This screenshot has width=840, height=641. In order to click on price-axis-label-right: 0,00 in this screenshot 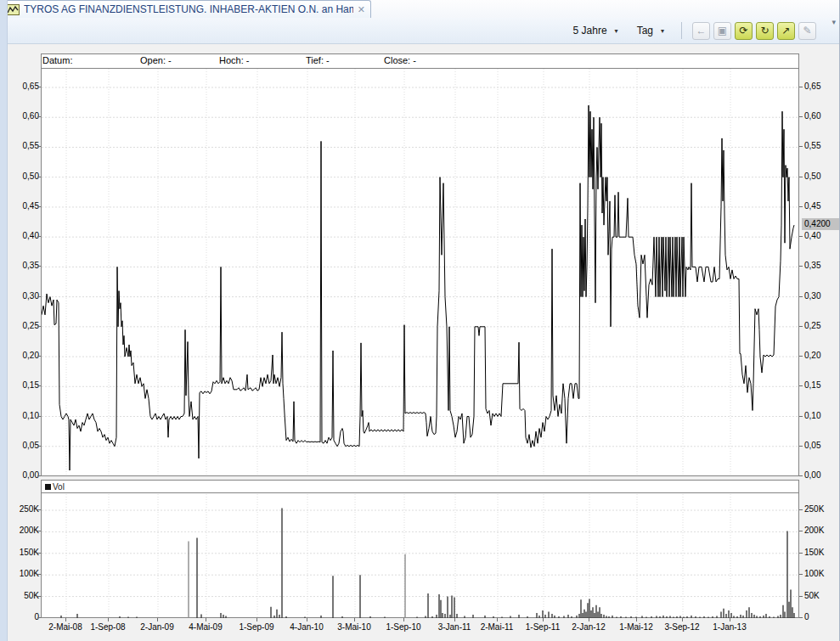, I will do `click(822, 475)`.